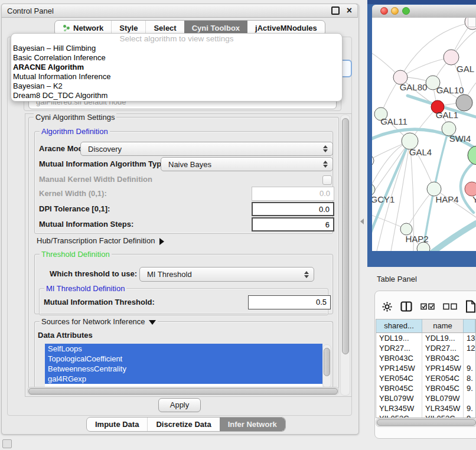  What do you see at coordinates (443, 358) in the screenshot?
I see `table-cell: YBR043C` at bounding box center [443, 358].